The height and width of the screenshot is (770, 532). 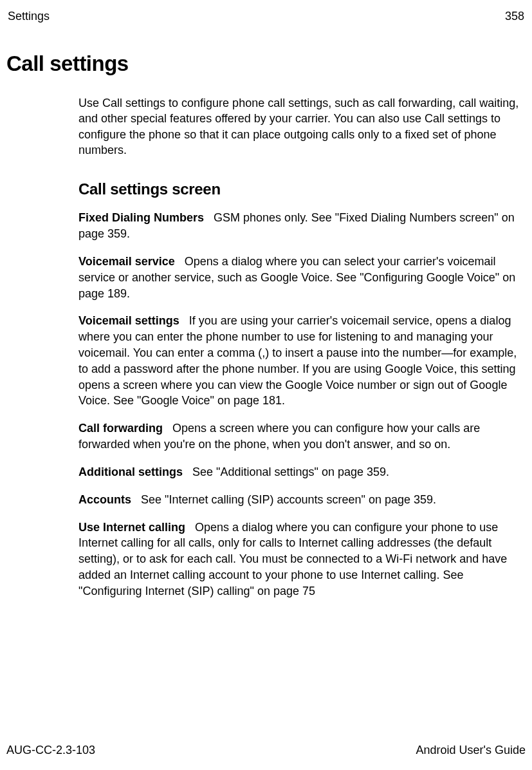 I want to click on entry-call-forwarding: Call forwardingOpens a screen where you …, so click(x=302, y=437).